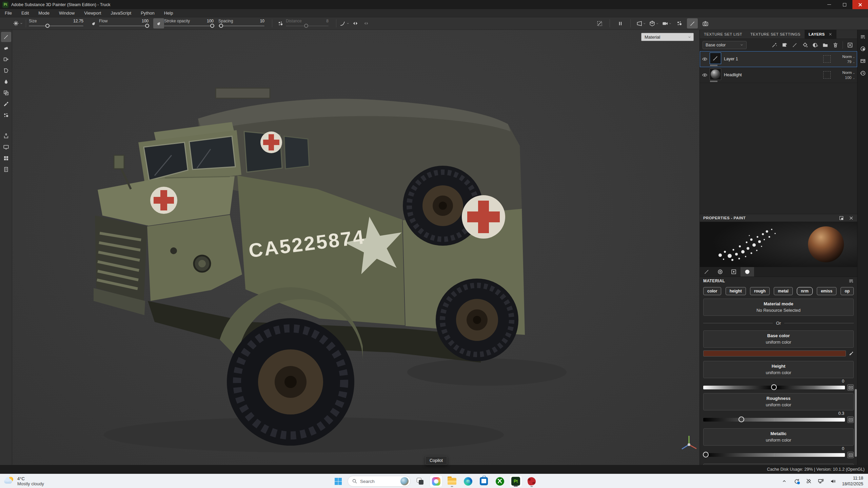 This screenshot has width=868, height=488. I want to click on volume-icon, so click(833, 481).